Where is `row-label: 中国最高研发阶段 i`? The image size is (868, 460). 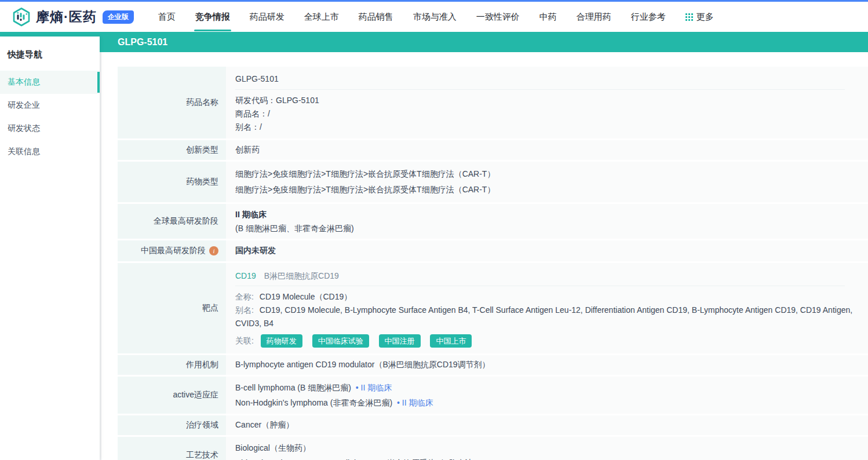
row-label: 中国最高研发阶段 i is located at coordinates (172, 251).